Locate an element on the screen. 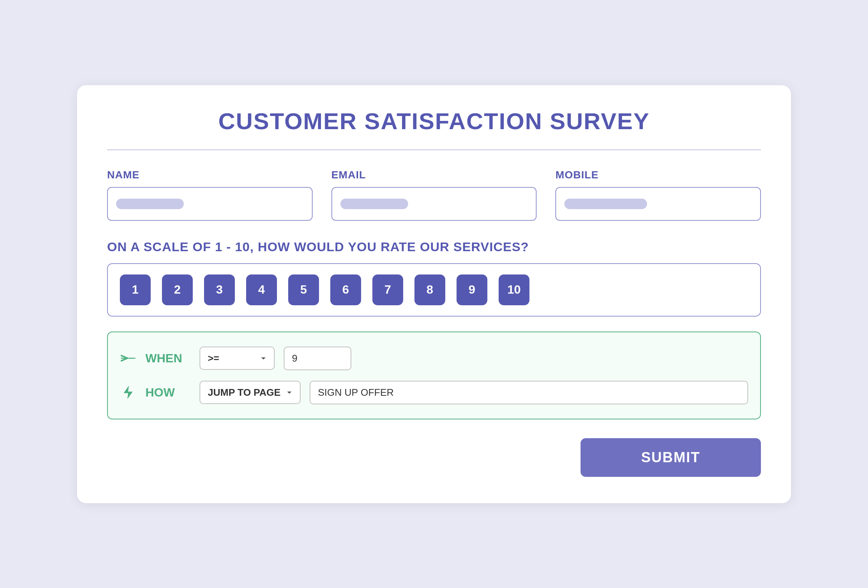  mobile-input-wrapper is located at coordinates (658, 204).